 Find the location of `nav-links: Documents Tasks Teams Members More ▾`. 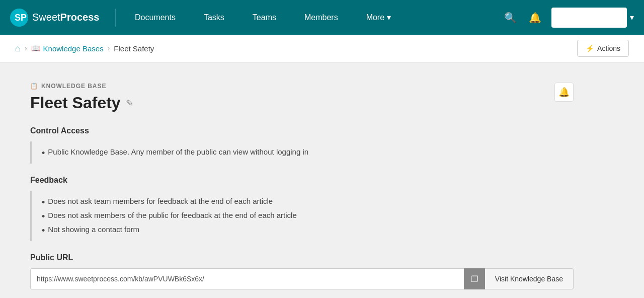

nav-links: Documents Tasks Teams Members More ▾ is located at coordinates (311, 17).